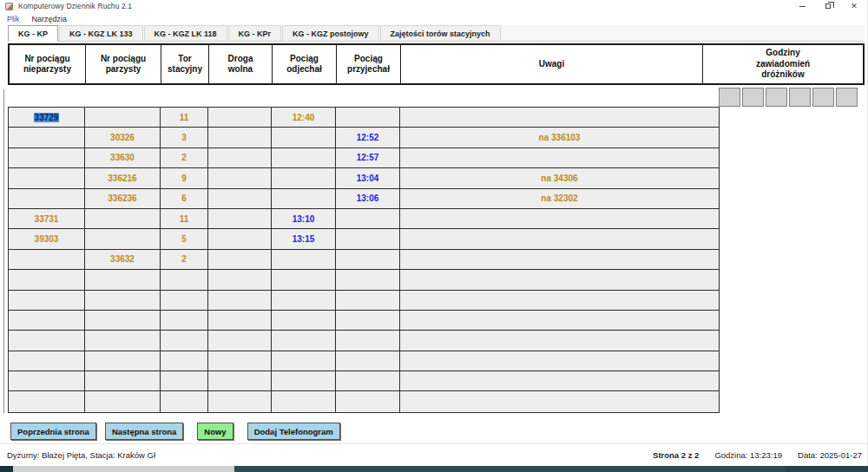 This screenshot has height=472, width=868. I want to click on menu-item-narzedzia: Narzędzia, so click(50, 19).